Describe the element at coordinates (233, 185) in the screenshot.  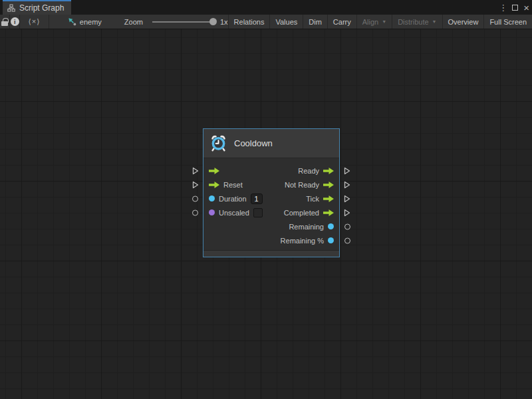
I see `port-label: Reset` at that location.